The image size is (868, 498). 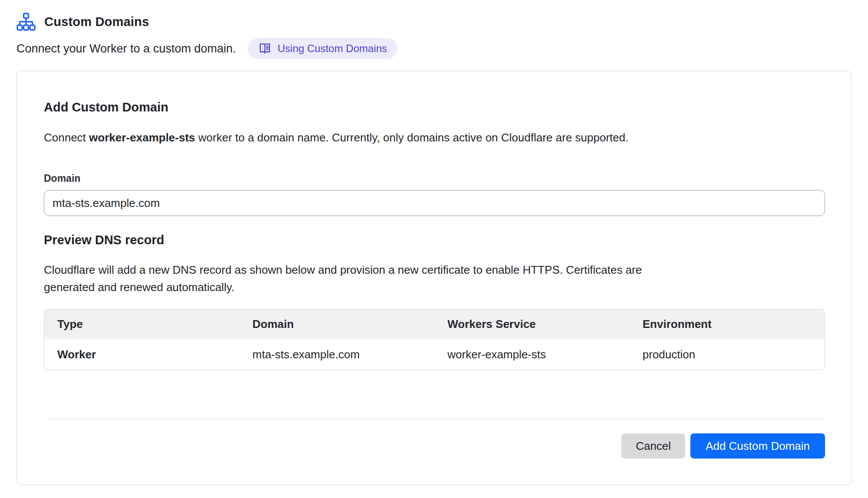 I want to click on page-title: Custom Domains, so click(x=96, y=22).